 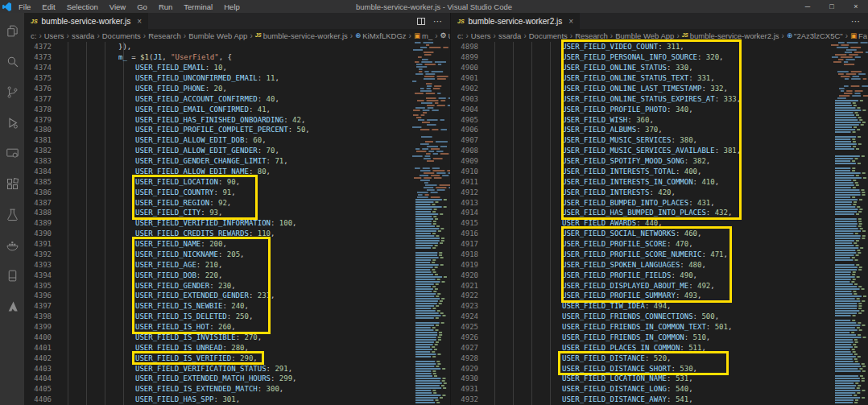 I want to click on menu-selection: Selection, so click(x=82, y=6).